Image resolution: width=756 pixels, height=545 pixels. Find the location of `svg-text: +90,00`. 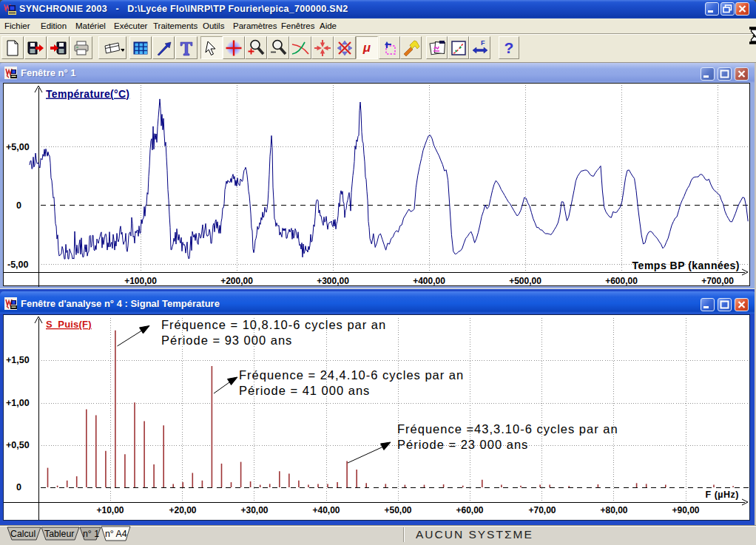

svg-text: +90,00 is located at coordinates (685, 510).